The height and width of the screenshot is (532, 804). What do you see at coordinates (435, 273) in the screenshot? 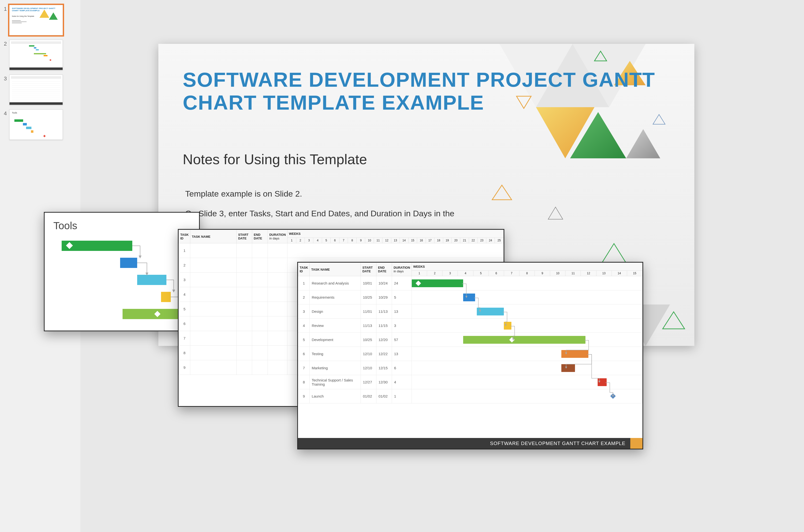
I see `week-header: 2` at bounding box center [435, 273].